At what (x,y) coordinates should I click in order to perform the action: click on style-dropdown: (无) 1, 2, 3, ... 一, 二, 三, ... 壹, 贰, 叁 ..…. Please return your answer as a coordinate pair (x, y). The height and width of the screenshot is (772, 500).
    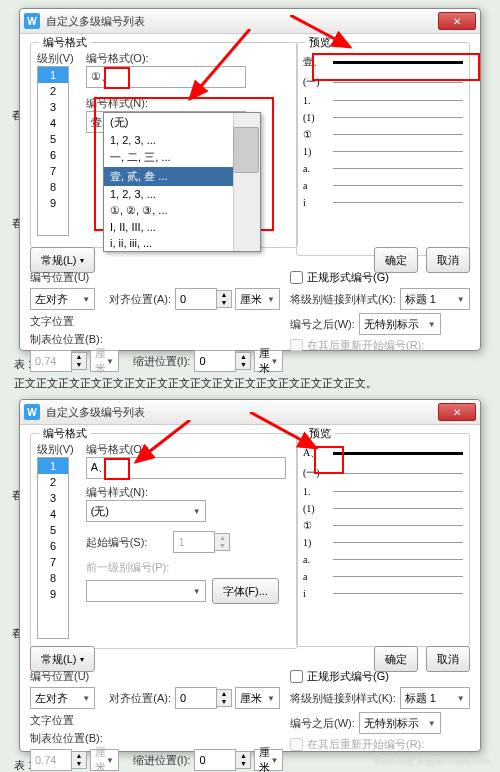
    Looking at the image, I should click on (182, 182).